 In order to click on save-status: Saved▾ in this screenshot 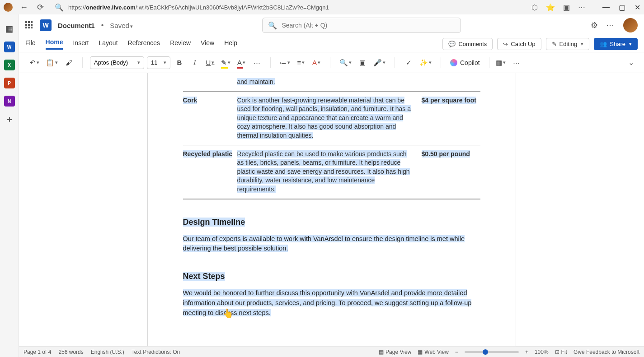, I will do `click(121, 25)`.